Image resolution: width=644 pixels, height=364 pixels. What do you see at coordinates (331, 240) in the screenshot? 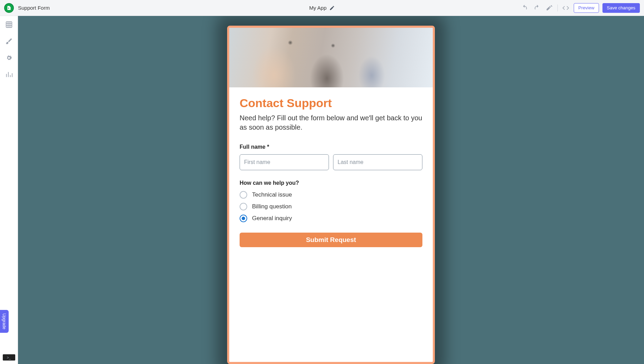
I see `submit-button: Submit Request` at bounding box center [331, 240].